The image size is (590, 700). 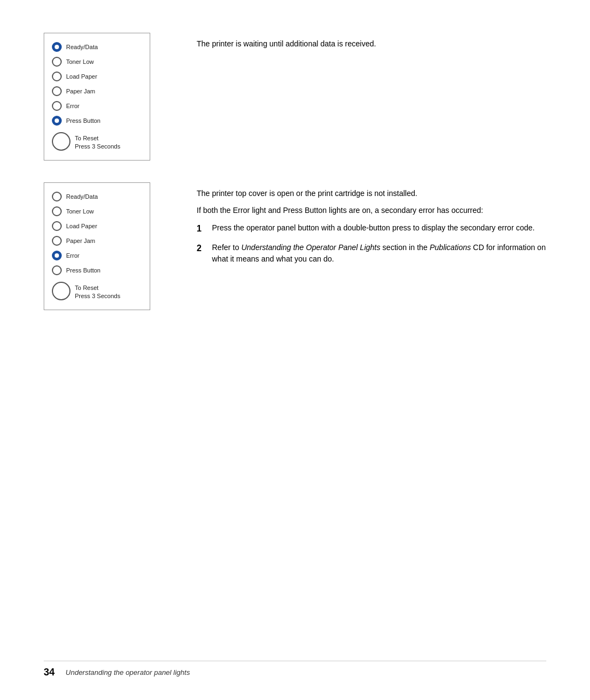 What do you see at coordinates (83, 270) in the screenshot?
I see `label-press-button-2: Press Button` at bounding box center [83, 270].